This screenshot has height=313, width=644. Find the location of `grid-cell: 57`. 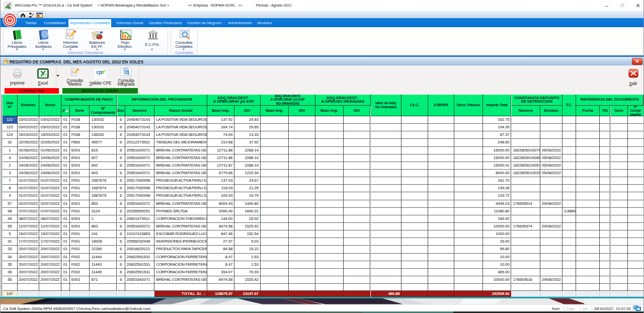

grid-cell: 57 is located at coordinates (10, 204).